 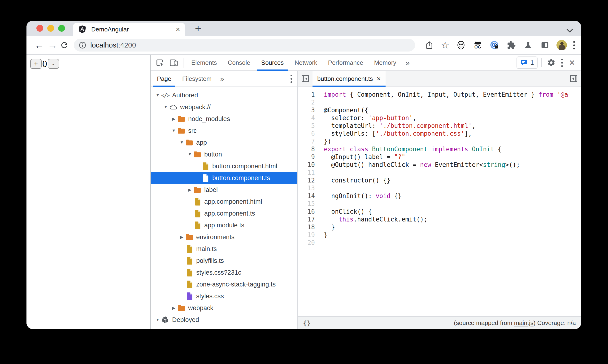 I want to click on decrement-button: -, so click(x=53, y=64).